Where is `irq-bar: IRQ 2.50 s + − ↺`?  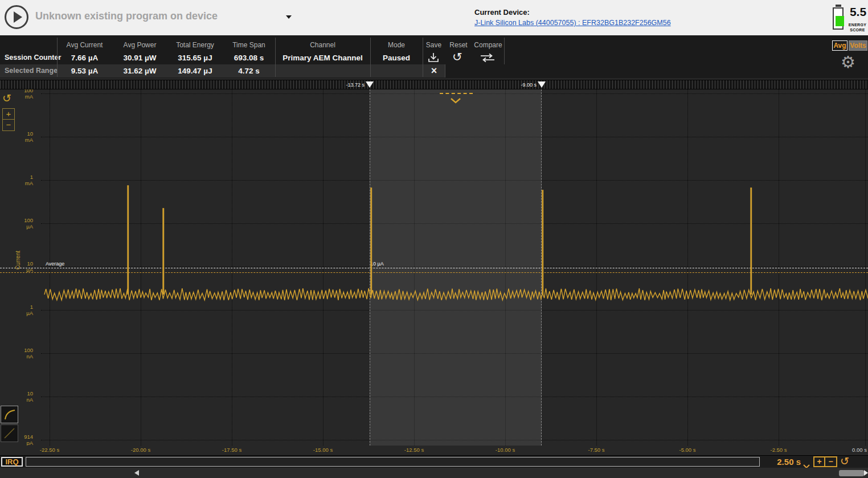
irq-bar: IRQ 2.50 s + − ↺ is located at coordinates (434, 461).